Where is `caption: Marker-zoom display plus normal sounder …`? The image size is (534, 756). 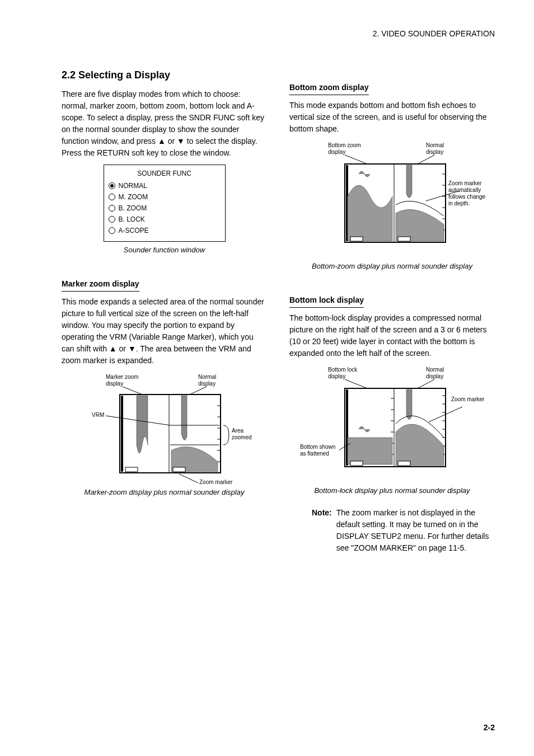
caption: Marker-zoom display plus normal sounder … is located at coordinates (165, 492).